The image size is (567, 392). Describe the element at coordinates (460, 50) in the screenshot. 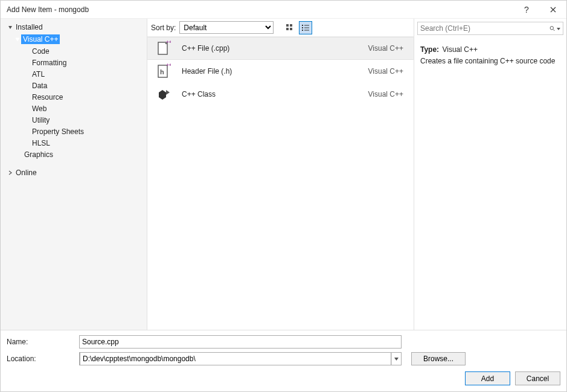

I see `detail-type-value: Visual C++` at that location.